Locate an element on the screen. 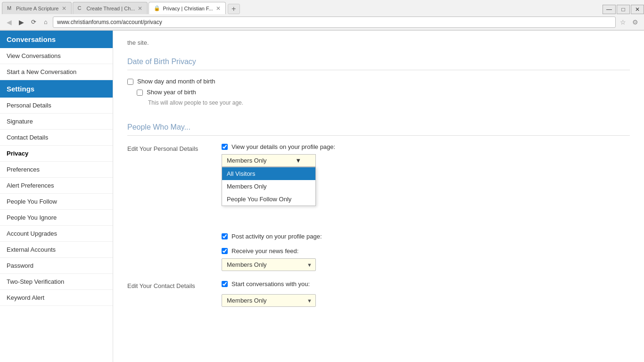  show-year-group: Show year of birth This will allow peopl… is located at coordinates (383, 97).